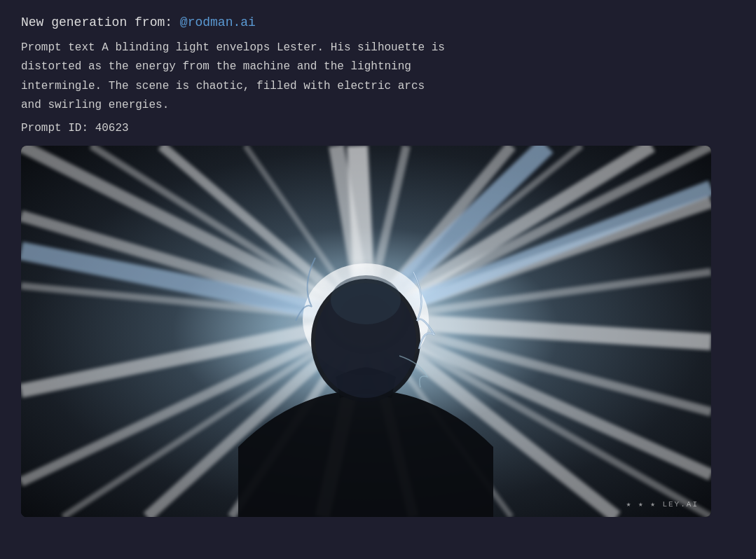  Describe the element at coordinates (218, 22) in the screenshot. I see `mention-handle: @rodman.ai` at that location.